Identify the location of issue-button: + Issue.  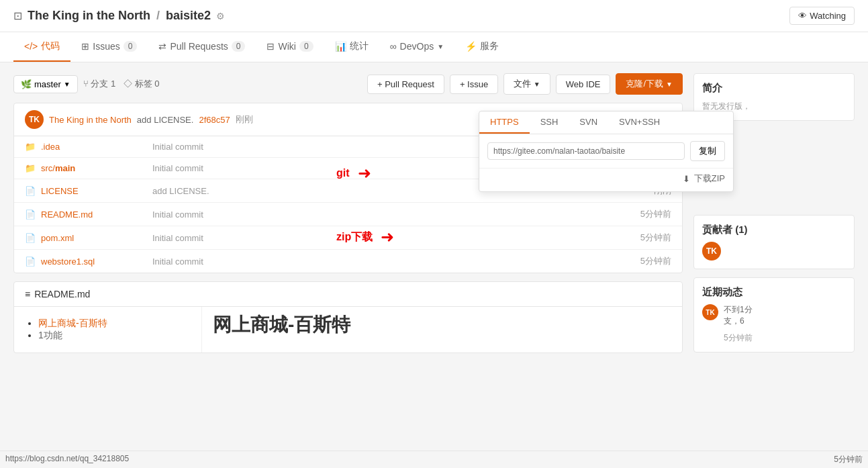
(474, 85).